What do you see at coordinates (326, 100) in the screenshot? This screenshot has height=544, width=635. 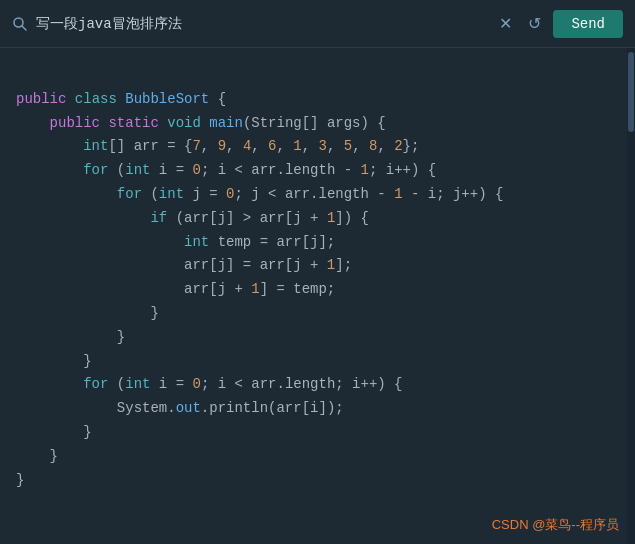 I see `code-line: public class BubbleSort {` at bounding box center [326, 100].